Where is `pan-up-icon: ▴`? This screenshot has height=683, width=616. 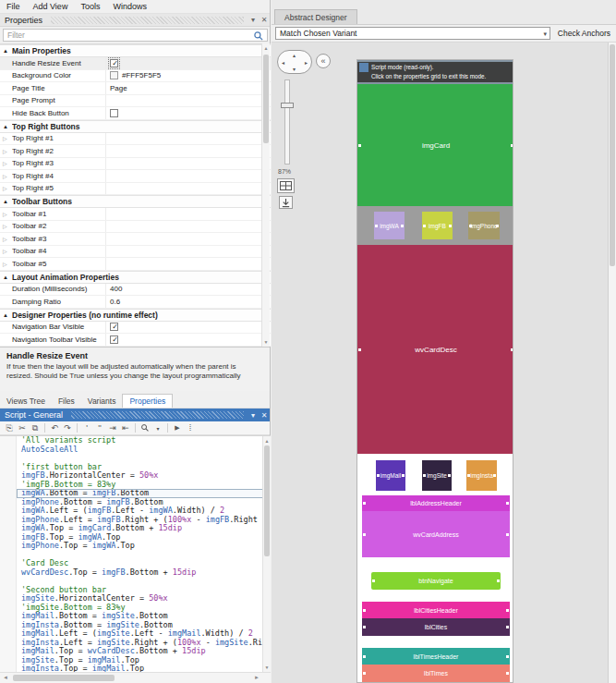
pan-up-icon: ▴ is located at coordinates (294, 55).